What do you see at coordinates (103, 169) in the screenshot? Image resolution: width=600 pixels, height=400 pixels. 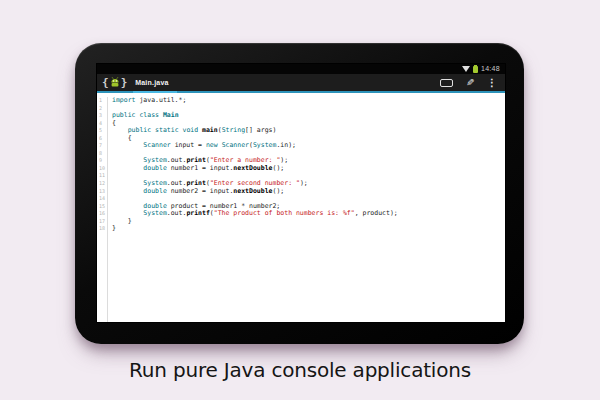 I see `line-number: 10` at bounding box center [103, 169].